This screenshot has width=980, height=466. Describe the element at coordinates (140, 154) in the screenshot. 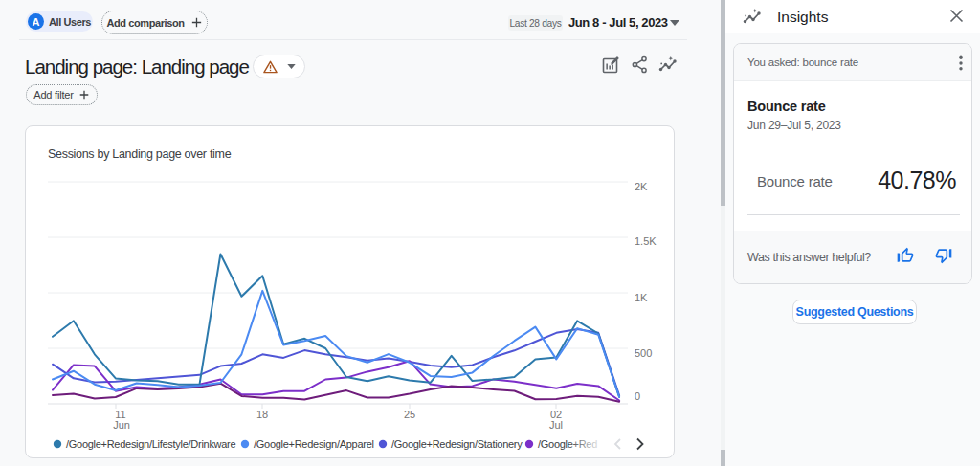

I see `svg-text:Sessions by Landing page over: Sessions by Landing page over time` at that location.